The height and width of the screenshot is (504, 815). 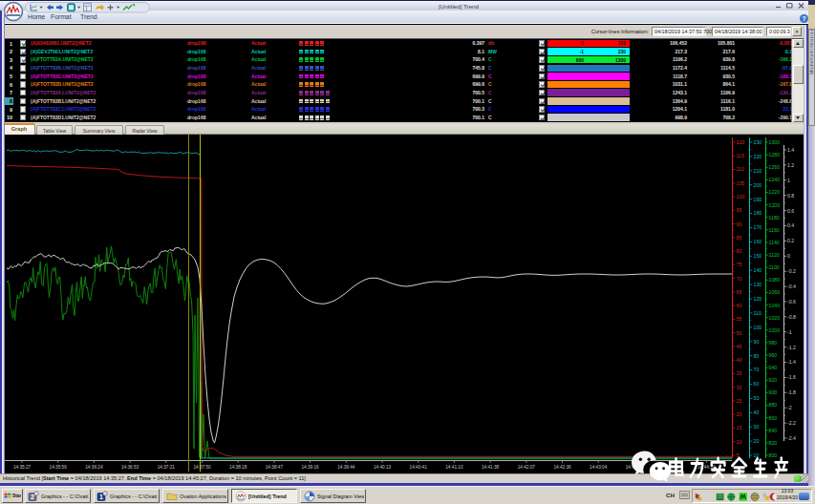 I want to click on svg-text: 45, so click(x=740, y=346).